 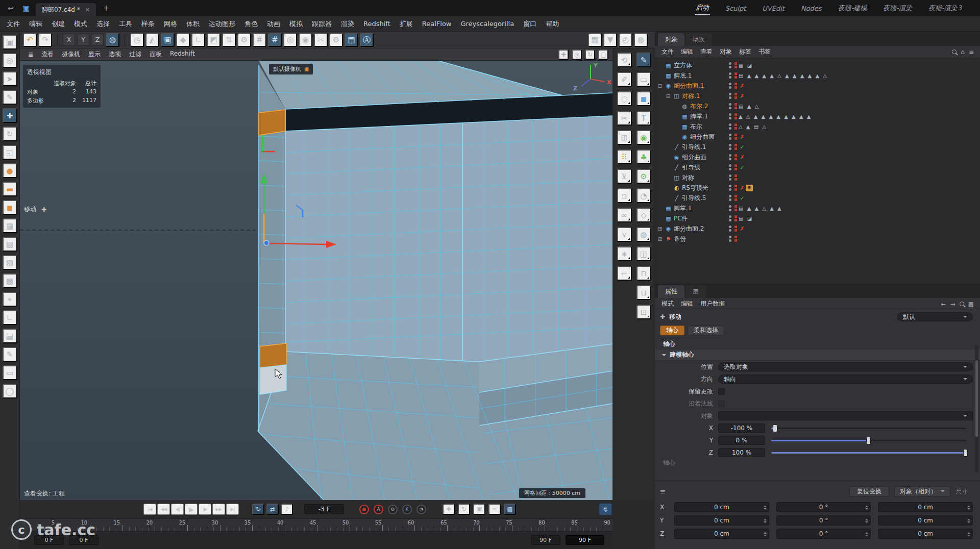 What do you see at coordinates (964, 492) in the screenshot?
I see `size-mode-label: 尺寸` at bounding box center [964, 492].